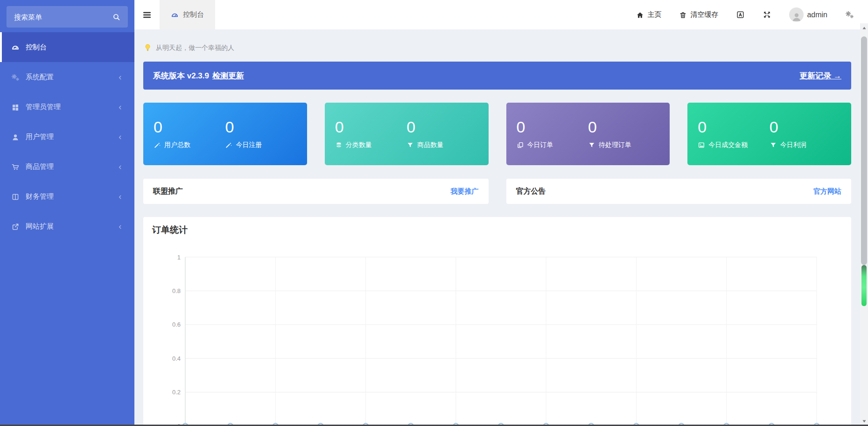 The width and height of the screenshot is (868, 426). What do you see at coordinates (15, 226) in the screenshot?
I see `external-link-icon` at bounding box center [15, 226].